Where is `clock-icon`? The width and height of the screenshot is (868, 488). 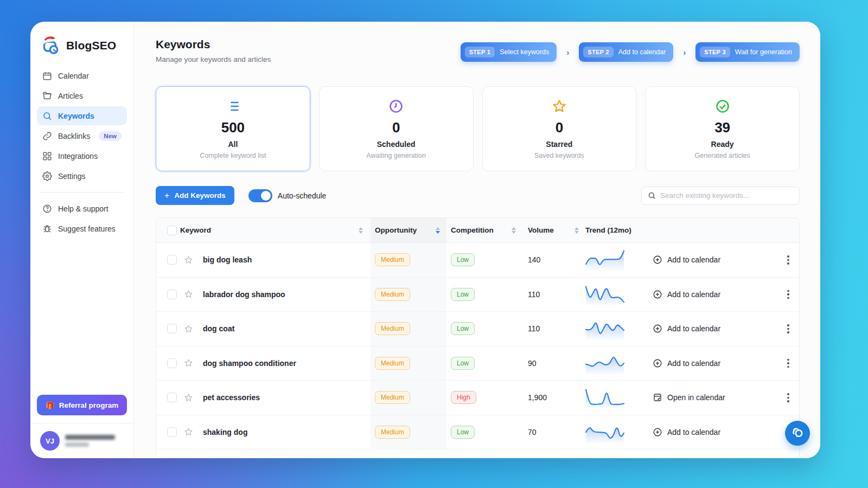 clock-icon is located at coordinates (396, 106).